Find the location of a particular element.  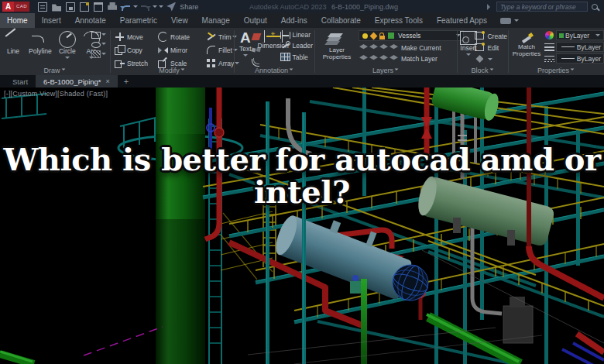

hatch-caret-icon is located at coordinates (104, 55).